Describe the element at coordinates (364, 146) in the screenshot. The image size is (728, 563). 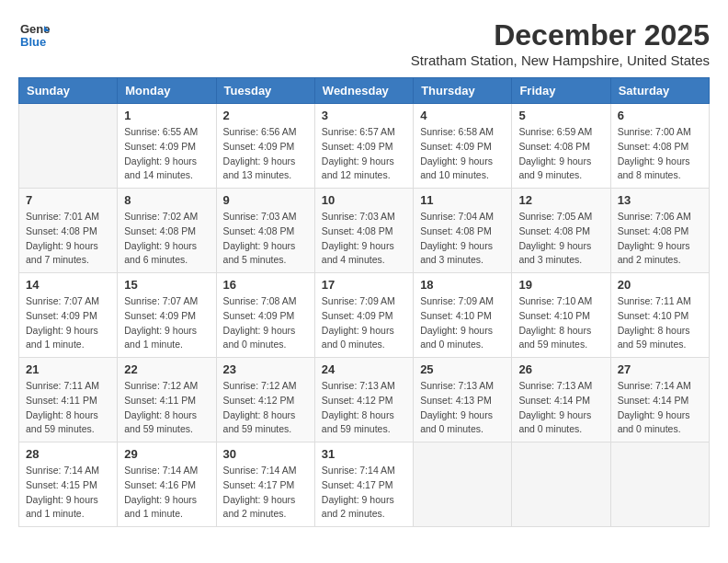
I see `calendar-week-row: 1Sunrise: 6:55 AM Sunset: 4:09 PM Daylig…` at that location.